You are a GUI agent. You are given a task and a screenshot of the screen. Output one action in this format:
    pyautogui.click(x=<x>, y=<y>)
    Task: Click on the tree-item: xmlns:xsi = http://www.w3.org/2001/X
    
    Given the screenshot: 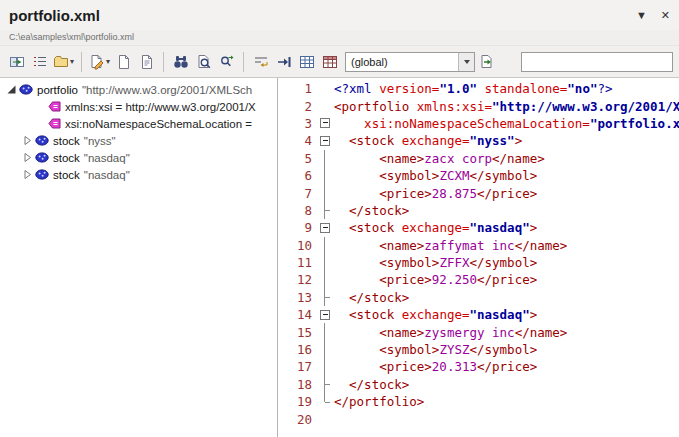 What is the action you would take?
    pyautogui.click(x=138, y=106)
    